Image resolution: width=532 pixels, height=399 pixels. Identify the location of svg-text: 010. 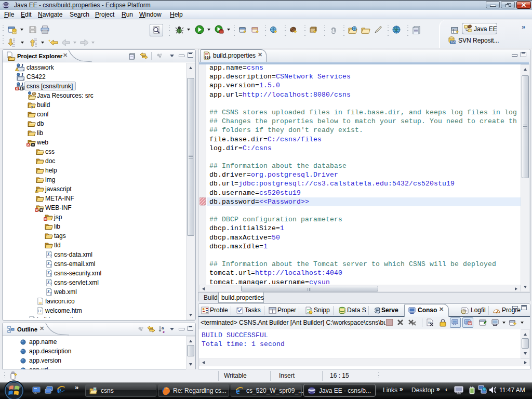
(208, 58).